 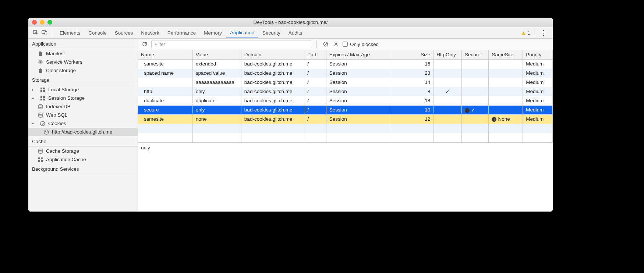 What do you see at coordinates (538, 54) in the screenshot?
I see `column-header: Priority` at bounding box center [538, 54].